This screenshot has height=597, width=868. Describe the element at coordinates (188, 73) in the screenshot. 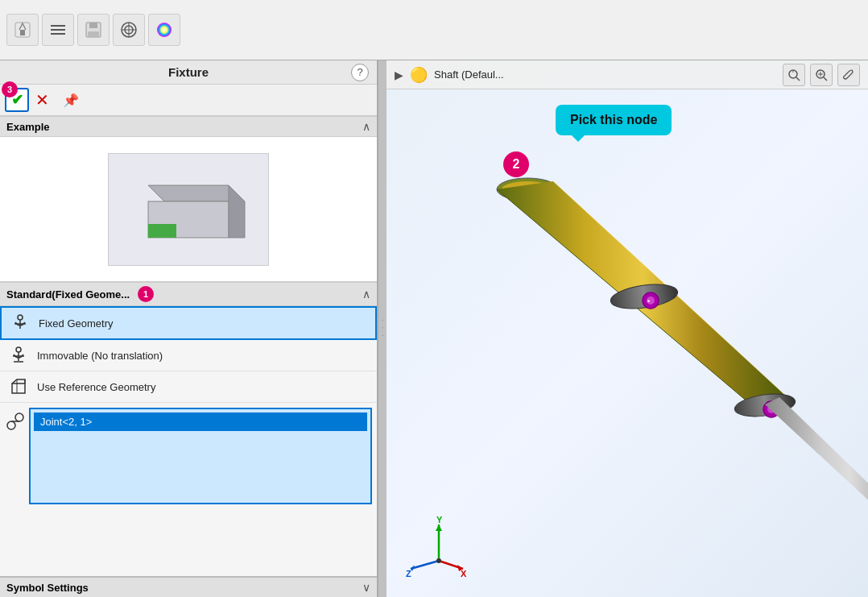

I see `panel-header: Fixture ?` at that location.